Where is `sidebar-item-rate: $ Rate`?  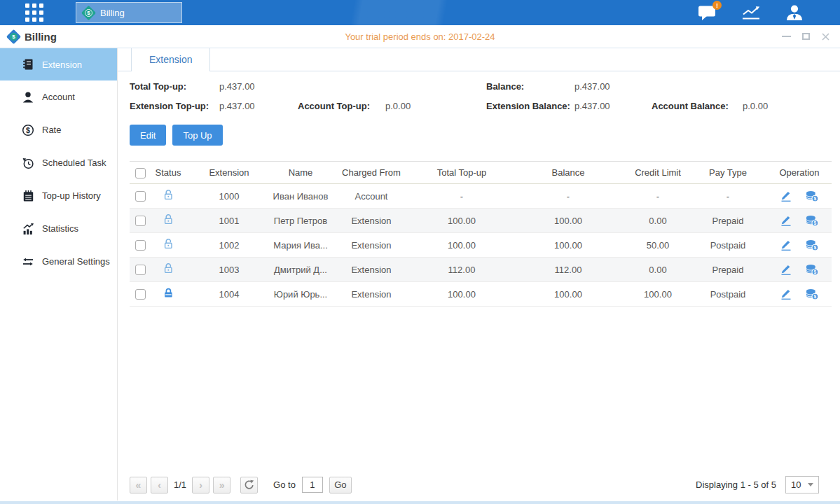
sidebar-item-rate: $ Rate is located at coordinates (59, 130).